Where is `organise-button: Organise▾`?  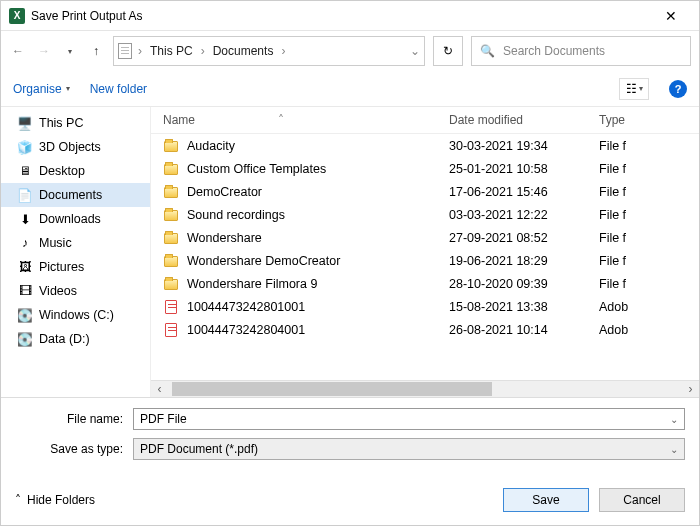
organise-button: Organise▾ is located at coordinates (42, 89).